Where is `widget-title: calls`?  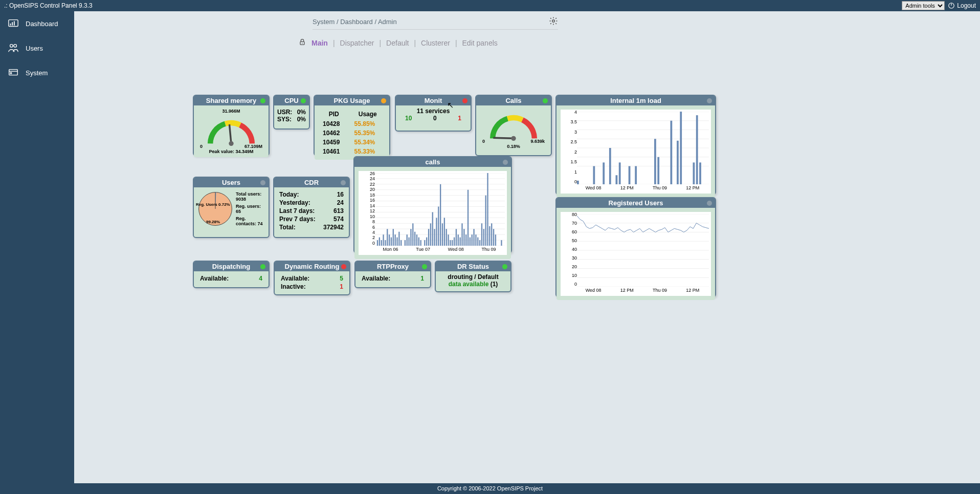
widget-title: calls is located at coordinates (433, 162).